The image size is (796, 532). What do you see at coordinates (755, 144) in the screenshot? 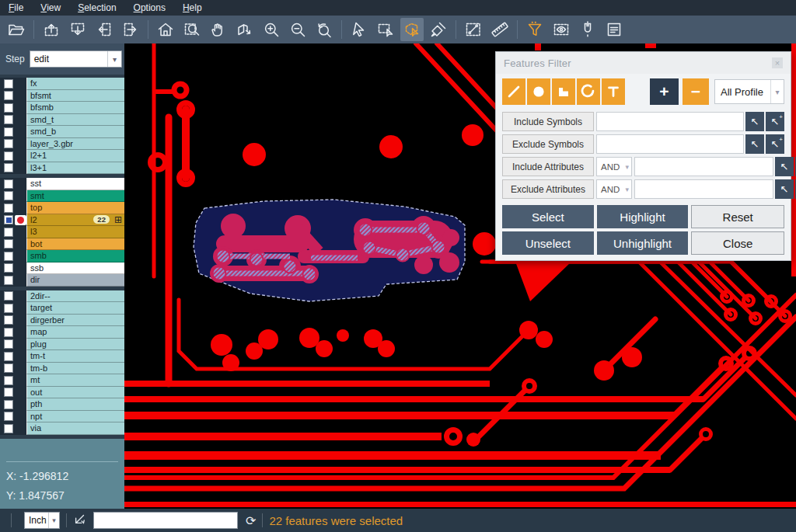
I see `exclude-symbols-pick-icon: ↖` at bounding box center [755, 144].